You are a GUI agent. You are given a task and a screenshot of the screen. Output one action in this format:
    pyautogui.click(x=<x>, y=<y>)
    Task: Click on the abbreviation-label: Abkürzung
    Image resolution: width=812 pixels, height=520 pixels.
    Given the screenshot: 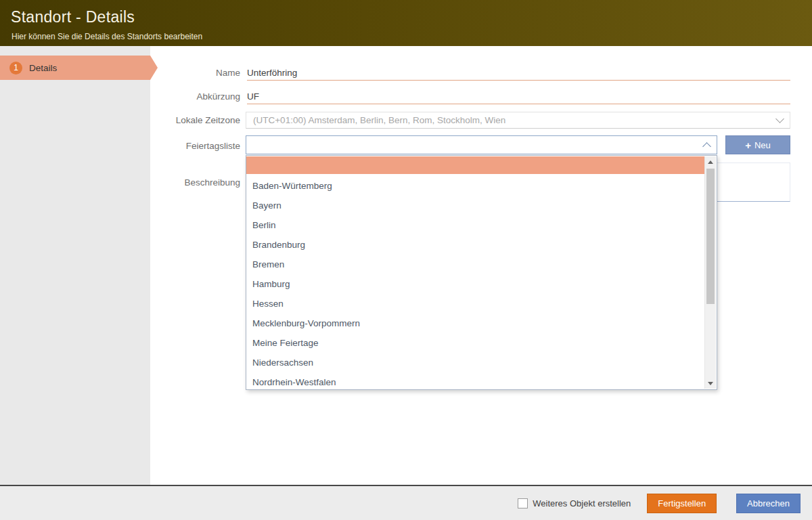 What is the action you would take?
    pyautogui.click(x=200, y=96)
    